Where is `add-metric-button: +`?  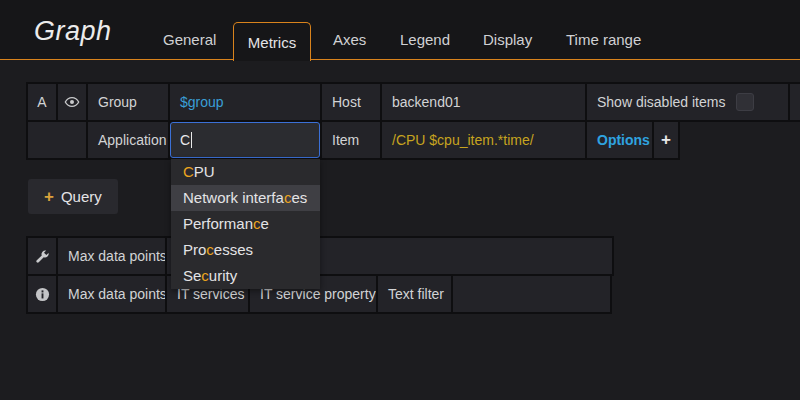
add-metric-button: + is located at coordinates (666, 140).